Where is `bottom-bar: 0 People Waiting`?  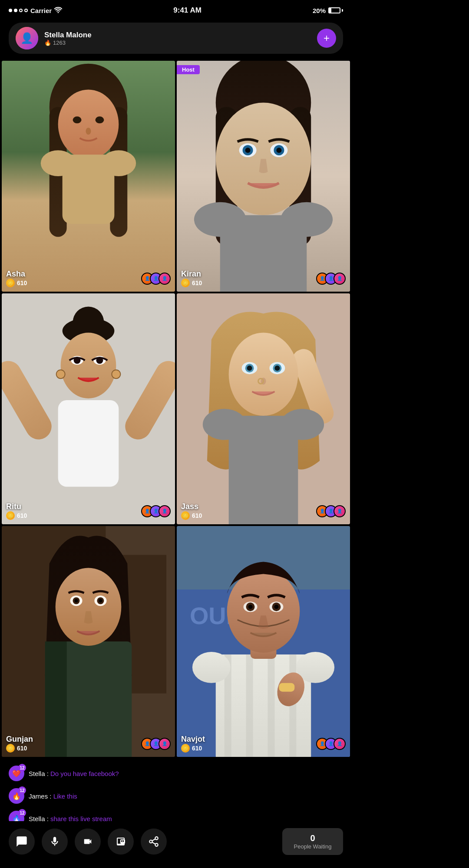
bottom-bar: 0 People Waiting is located at coordinates (176, 845).